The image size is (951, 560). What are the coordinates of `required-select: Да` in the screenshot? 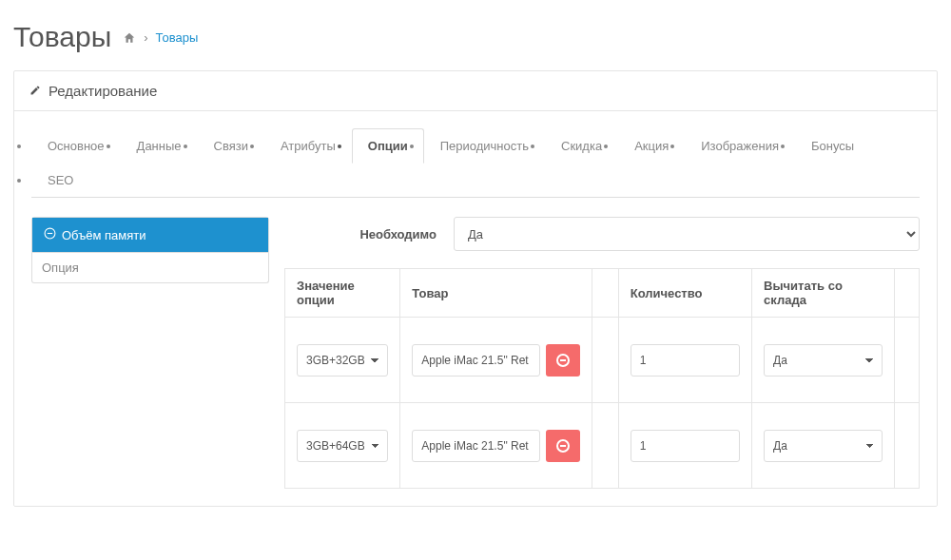 It's located at (687, 234).